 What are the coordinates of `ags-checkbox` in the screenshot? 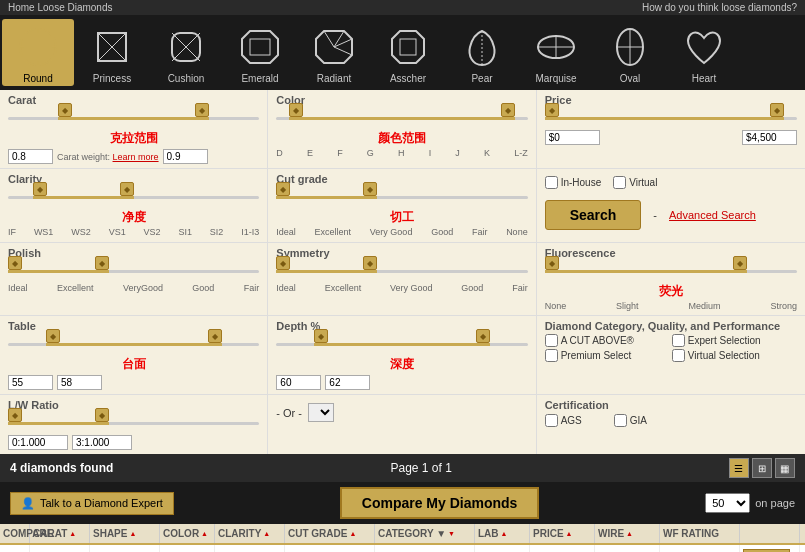 It's located at (552, 420).